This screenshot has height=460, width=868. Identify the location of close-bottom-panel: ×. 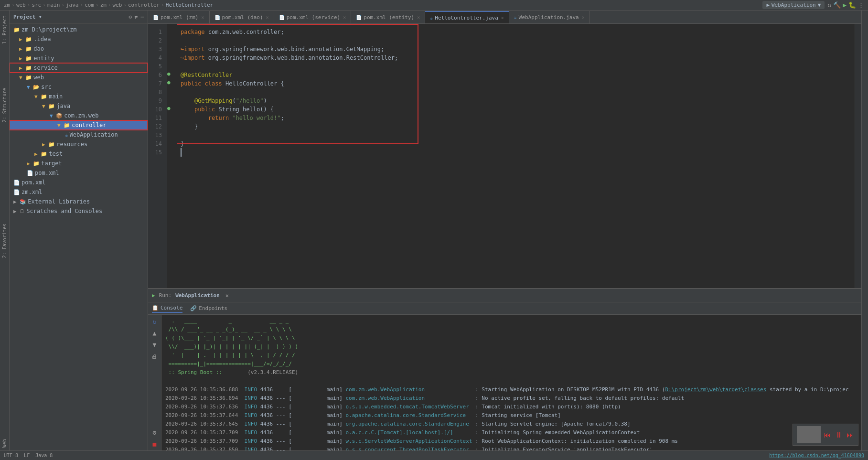
(227, 296).